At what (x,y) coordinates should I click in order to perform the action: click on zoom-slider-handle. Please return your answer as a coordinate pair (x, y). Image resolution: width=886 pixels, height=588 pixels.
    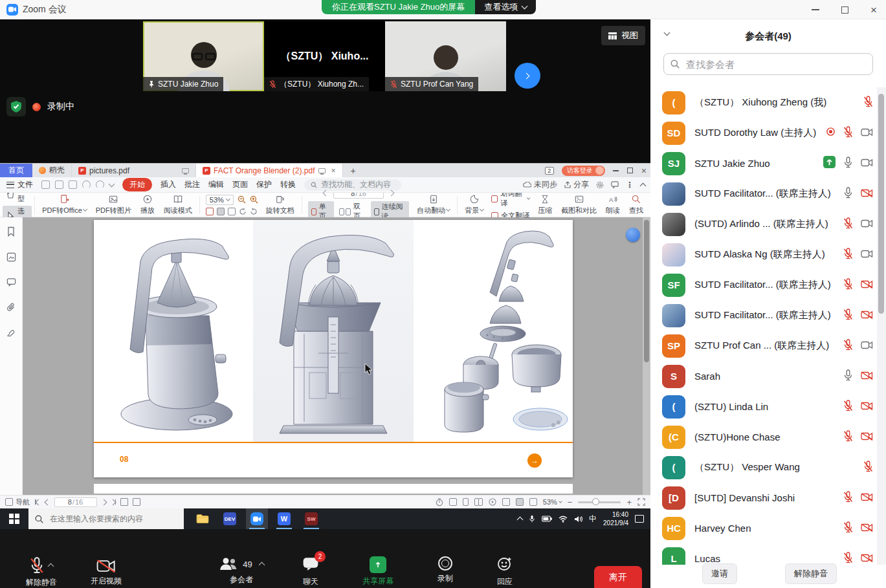
    Looking at the image, I should click on (595, 502).